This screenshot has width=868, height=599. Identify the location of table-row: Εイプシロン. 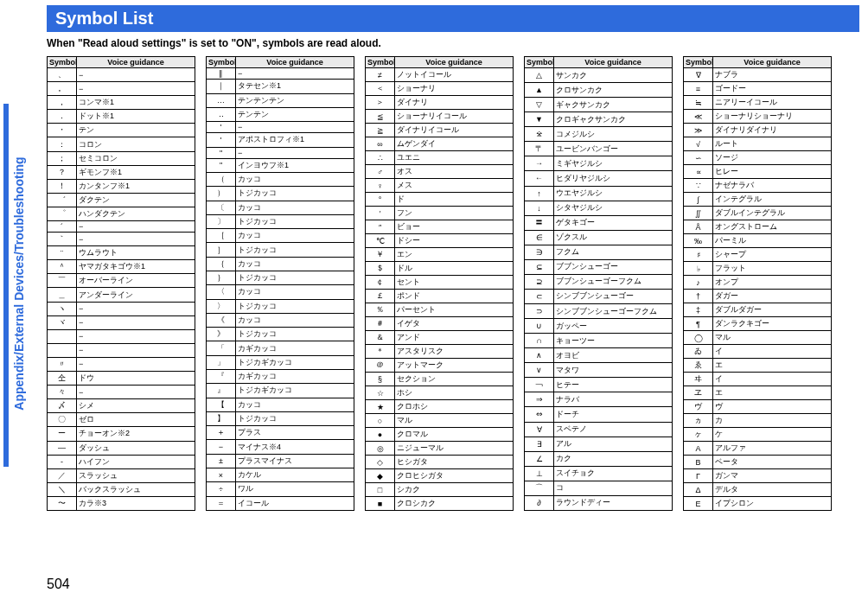
(757, 504).